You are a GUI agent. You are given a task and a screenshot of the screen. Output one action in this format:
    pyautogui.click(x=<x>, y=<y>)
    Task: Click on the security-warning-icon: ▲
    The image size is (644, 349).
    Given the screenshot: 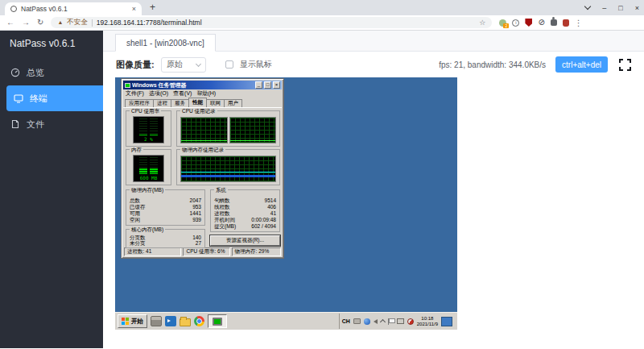 What is the action you would take?
    pyautogui.click(x=60, y=23)
    